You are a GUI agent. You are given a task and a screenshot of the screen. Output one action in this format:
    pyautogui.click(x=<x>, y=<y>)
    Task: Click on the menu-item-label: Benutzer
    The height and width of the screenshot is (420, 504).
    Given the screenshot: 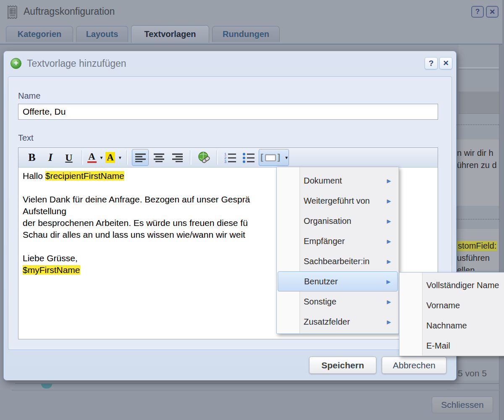 What is the action you would take?
    pyautogui.click(x=321, y=281)
    